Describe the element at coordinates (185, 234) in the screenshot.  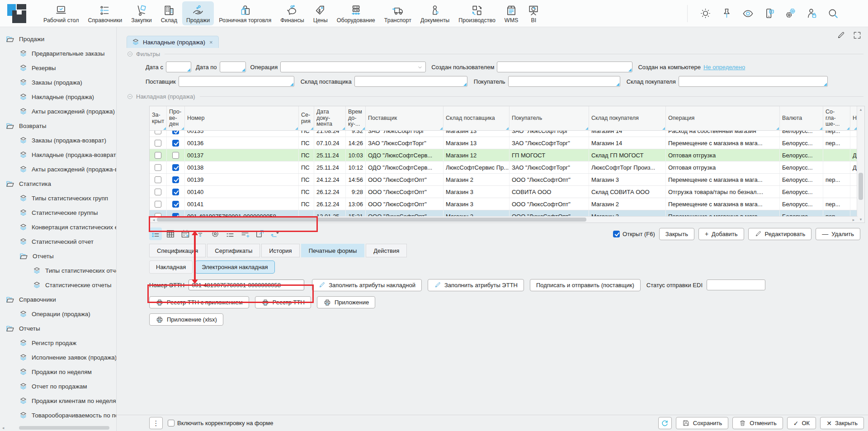
I see `calendar-view-icon` at that location.